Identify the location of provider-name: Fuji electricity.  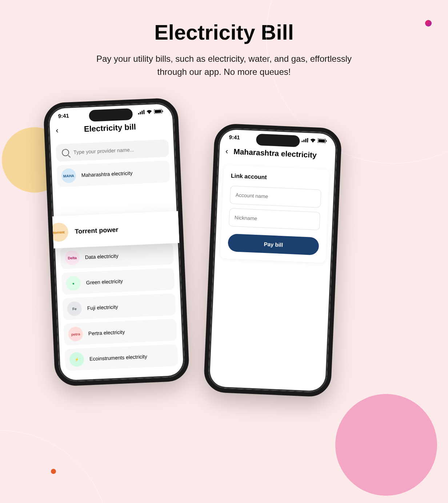
(103, 307).